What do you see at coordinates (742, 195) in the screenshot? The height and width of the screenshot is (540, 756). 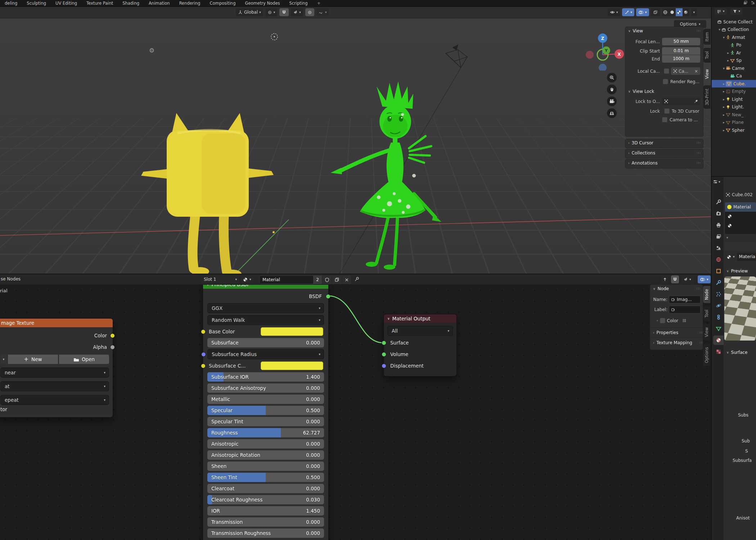 I see `breadcrumb-object-name: Cube.002` at bounding box center [742, 195].